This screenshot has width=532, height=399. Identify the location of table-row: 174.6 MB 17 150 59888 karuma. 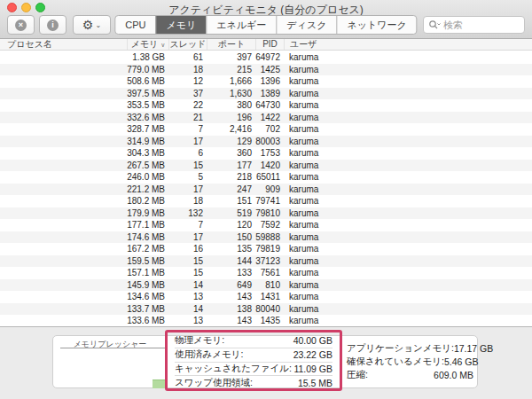
(266, 238).